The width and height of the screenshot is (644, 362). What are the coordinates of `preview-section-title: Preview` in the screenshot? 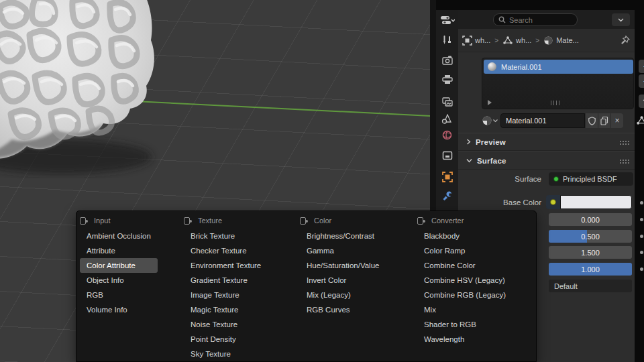 It's located at (491, 142).